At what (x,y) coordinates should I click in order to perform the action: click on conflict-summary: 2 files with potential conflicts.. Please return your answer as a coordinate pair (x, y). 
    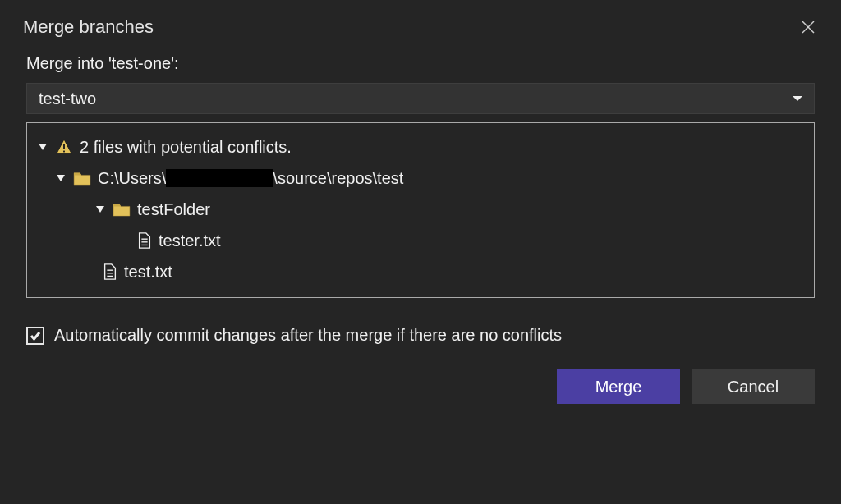
    Looking at the image, I should click on (186, 148).